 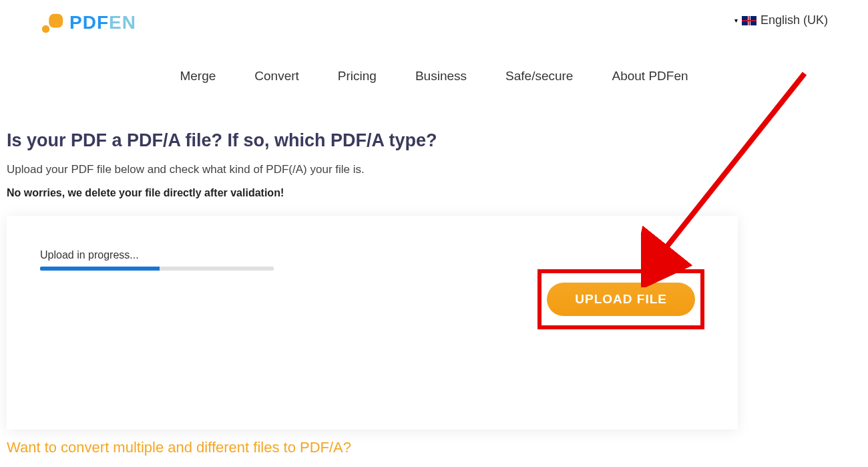 I want to click on dropdown-arrow-icon: ▾, so click(x=736, y=20).